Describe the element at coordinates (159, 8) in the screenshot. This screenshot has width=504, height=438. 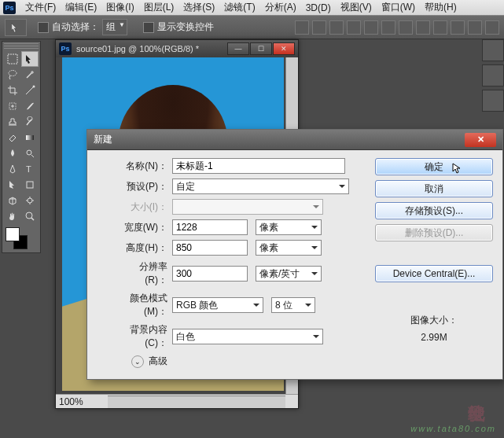
I see `menu-layer: 图层(L)` at that location.